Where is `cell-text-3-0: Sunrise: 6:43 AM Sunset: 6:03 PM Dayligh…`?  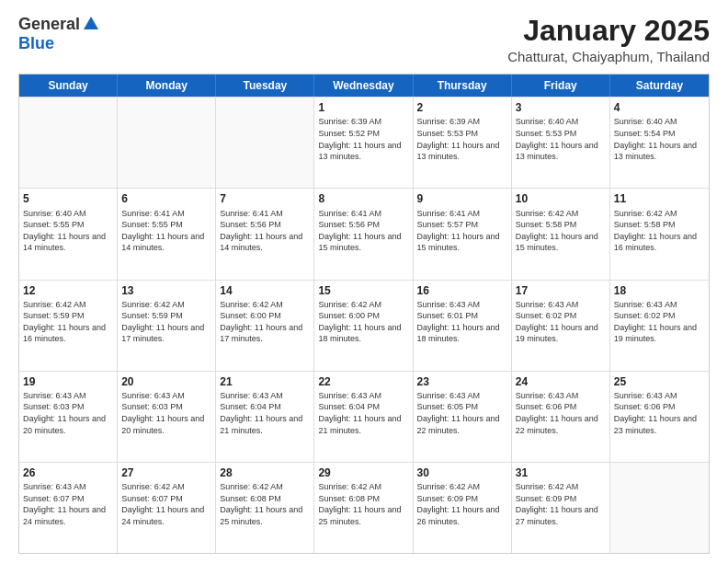
cell-text-3-0: Sunrise: 6:43 AM Sunset: 6:03 PM Dayligh… is located at coordinates (68, 413).